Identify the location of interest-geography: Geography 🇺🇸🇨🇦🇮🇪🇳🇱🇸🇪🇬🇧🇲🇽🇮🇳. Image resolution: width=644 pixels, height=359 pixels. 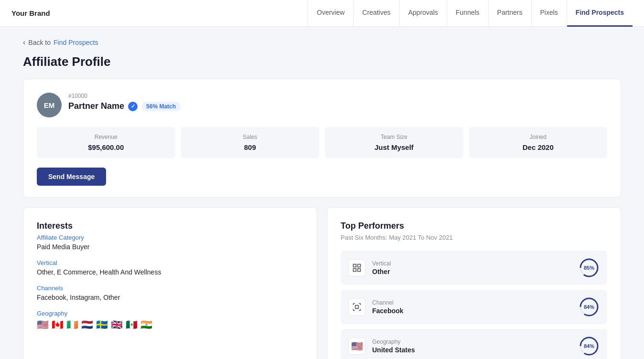
(170, 320).